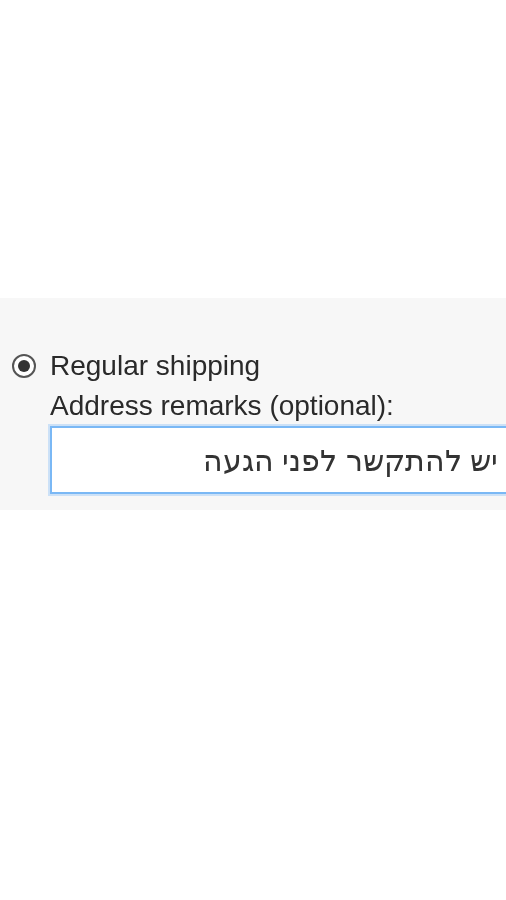  What do you see at coordinates (278, 460) in the screenshot?
I see `address-remarks-input` at bounding box center [278, 460].